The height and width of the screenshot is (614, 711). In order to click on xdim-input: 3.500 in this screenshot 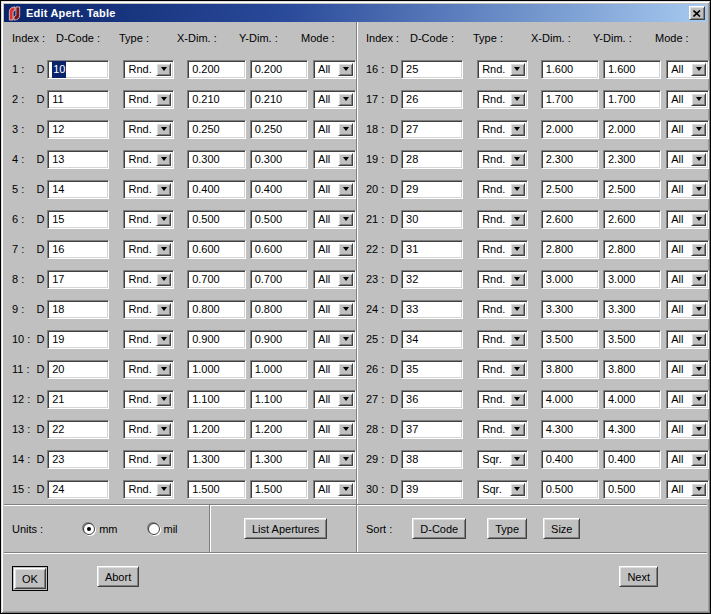, I will do `click(570, 340)`.